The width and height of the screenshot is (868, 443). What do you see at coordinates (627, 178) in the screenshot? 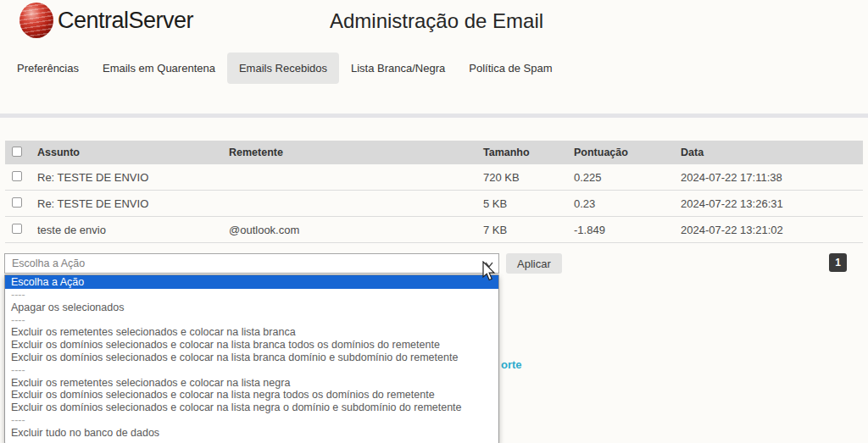
I see `email-score: 0.225` at bounding box center [627, 178].